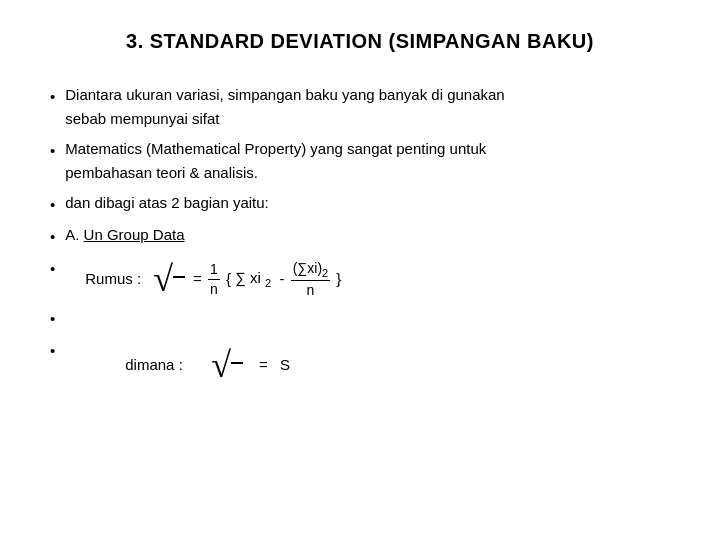 This screenshot has width=720, height=540. I want to click on equals-sign: =, so click(198, 279).